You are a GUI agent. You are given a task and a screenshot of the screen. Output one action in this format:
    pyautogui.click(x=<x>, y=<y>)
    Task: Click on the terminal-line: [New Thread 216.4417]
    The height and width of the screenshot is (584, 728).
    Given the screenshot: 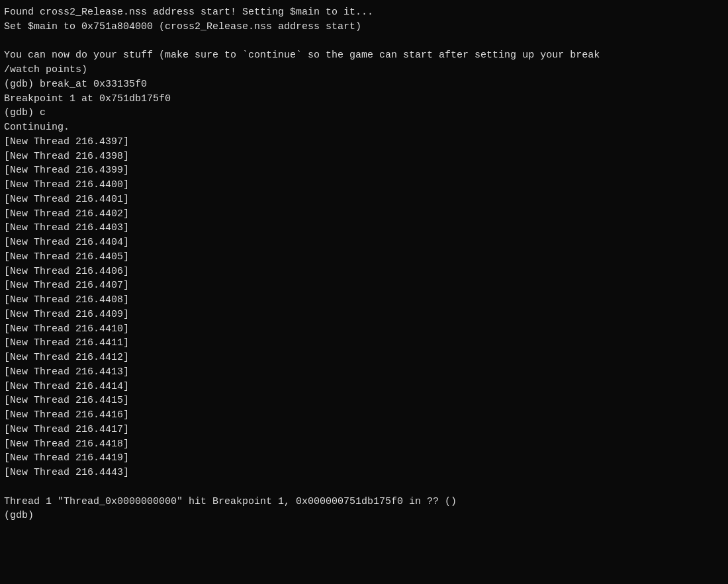 What is the action you would take?
    pyautogui.click(x=364, y=430)
    